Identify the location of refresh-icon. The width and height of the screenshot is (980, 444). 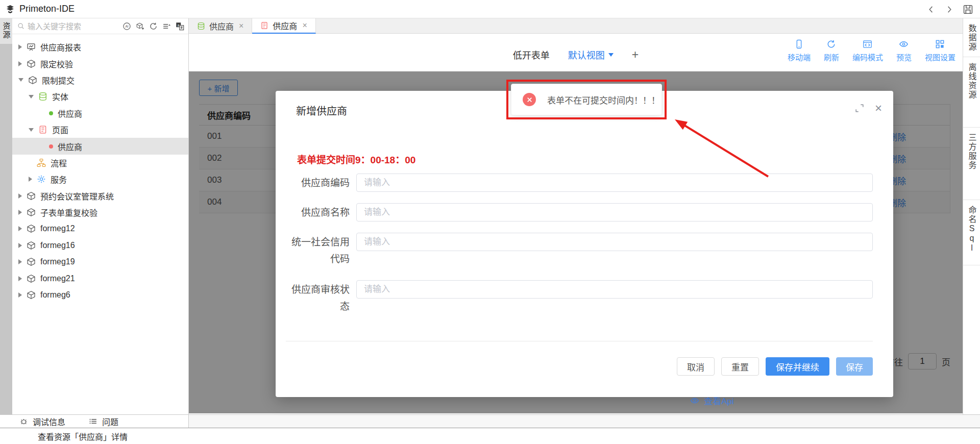
(153, 27).